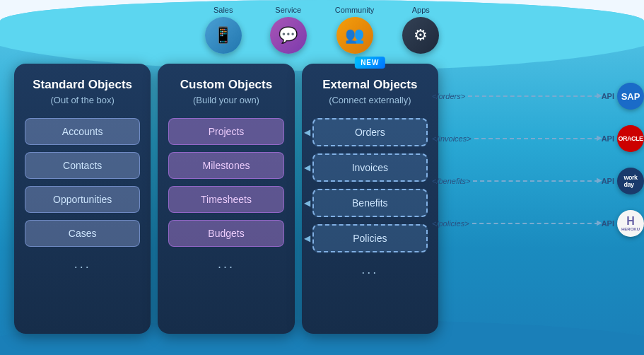 This screenshot has height=355, width=644. I want to click on api-row-invoices: </invoices> ▶ API ORACLE, so click(538, 139).